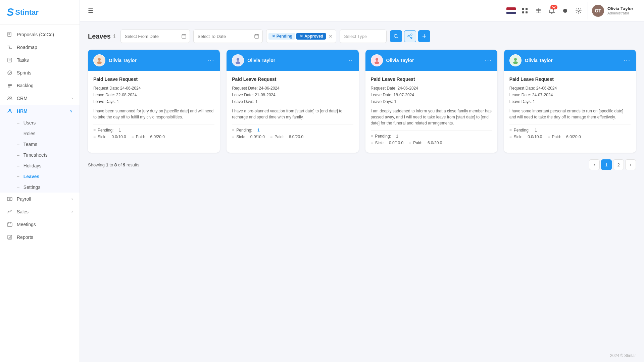 This screenshot has width=644, height=362. I want to click on sidebar-item-sprints: Sprints, so click(40, 73).